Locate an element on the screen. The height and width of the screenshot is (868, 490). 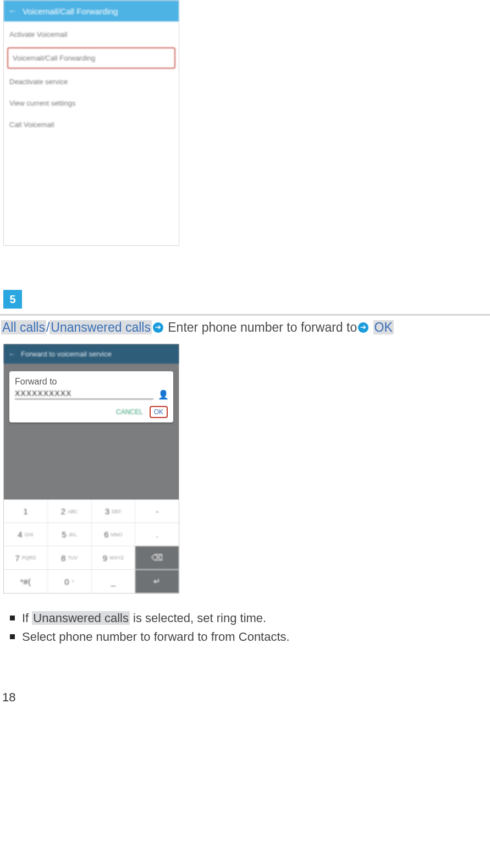
note-item: If Unanswered calls is selected, set rin… is located at coordinates (250, 618).